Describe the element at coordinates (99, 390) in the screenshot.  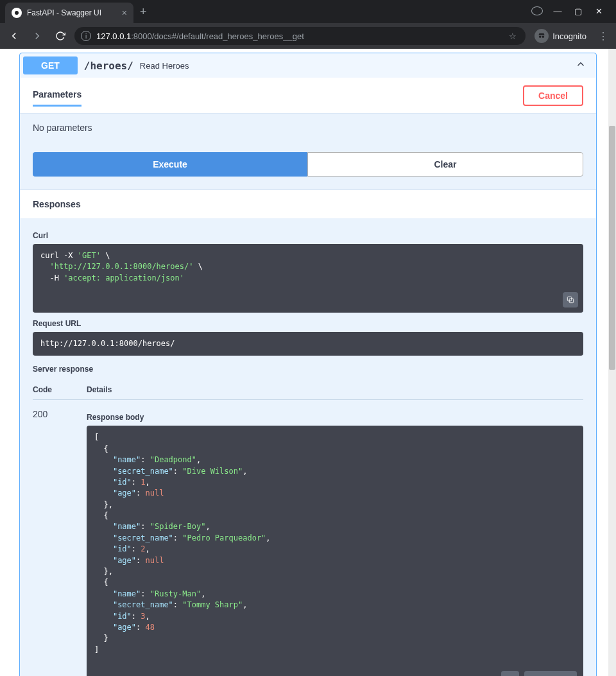
I see `details-column-header: Details` at that location.